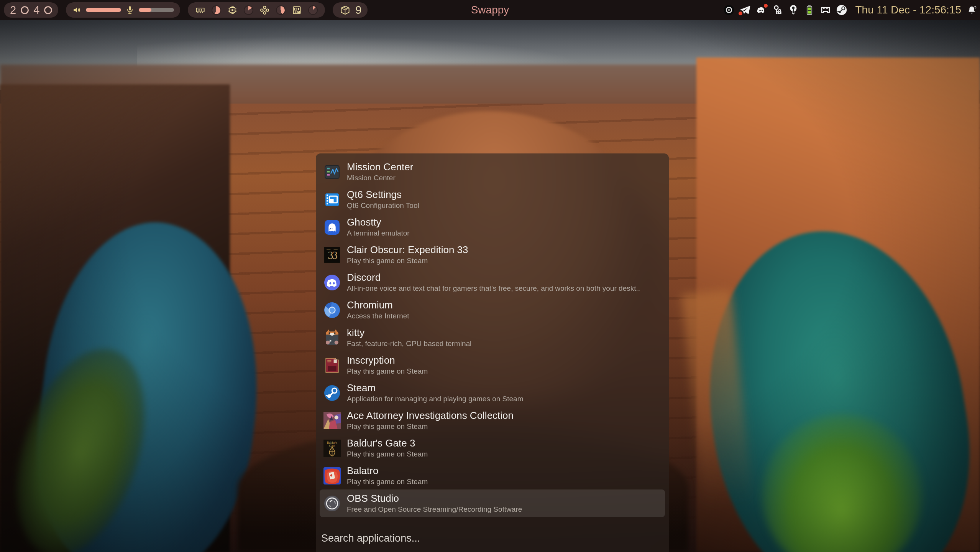 Image resolution: width=980 pixels, height=552 pixels. What do you see at coordinates (332, 503) in the screenshot?
I see `obs-studio-icon` at bounding box center [332, 503].